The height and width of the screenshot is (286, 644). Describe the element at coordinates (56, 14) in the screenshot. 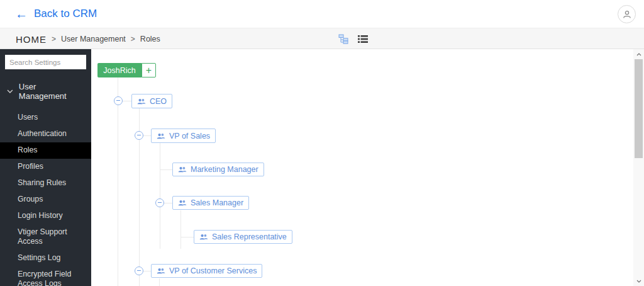

I see `back-to-crm-link: ← Back to CRM` at that location.